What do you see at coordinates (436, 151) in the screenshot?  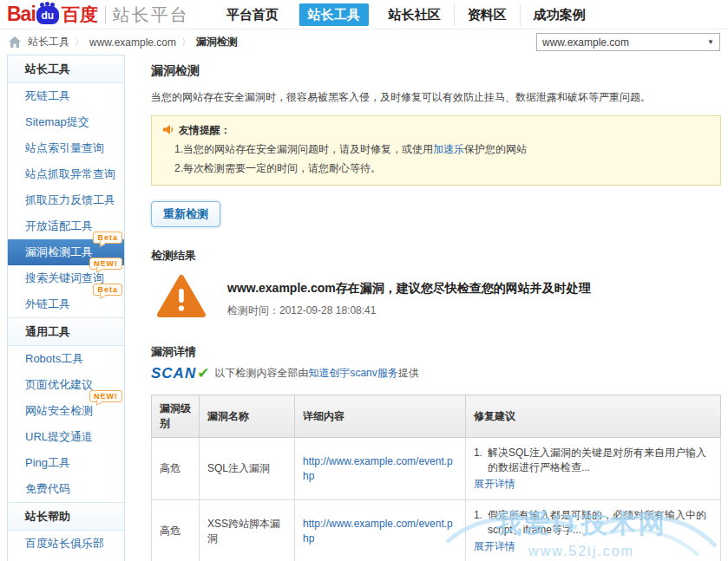 I see `friendly-reminder-box: 友情提醒： 1.当您的网站存在安全漏洞问题时，请及时修复，或使用加速乐保护您的网…` at bounding box center [436, 151].